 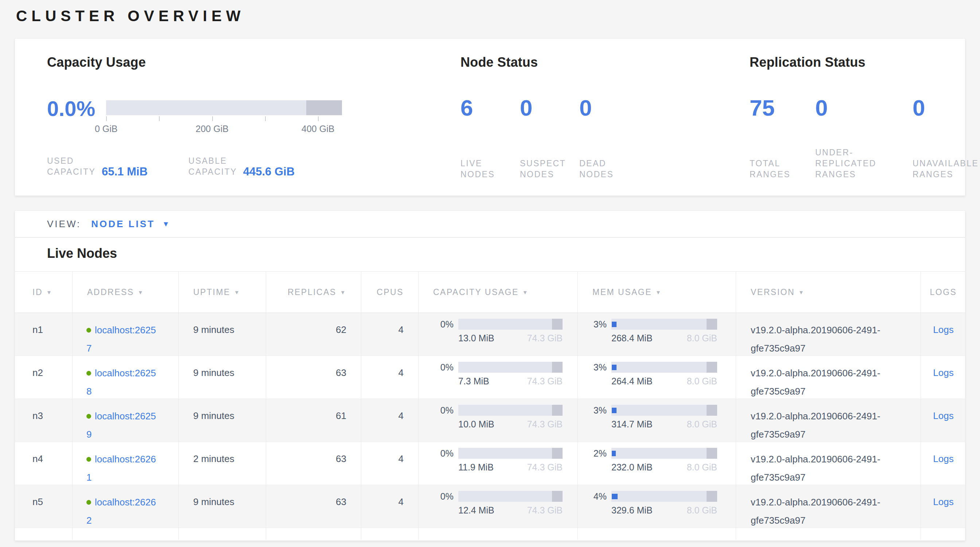 What do you see at coordinates (657, 335) in the screenshot?
I see `node-mem-usage-cell: 3% 268.4 MiB8.0 GiB` at bounding box center [657, 335].